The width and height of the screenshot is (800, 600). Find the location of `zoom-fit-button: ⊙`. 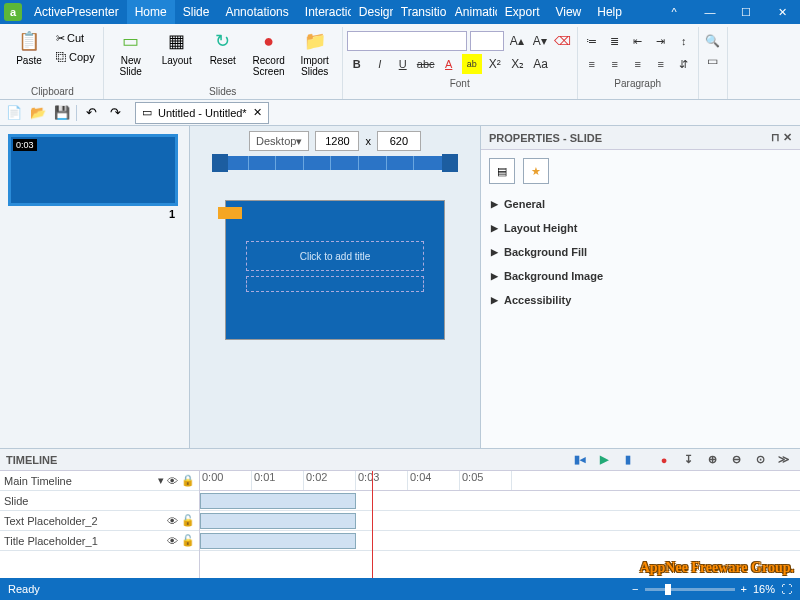

zoom-fit-button: ⊙ is located at coordinates (760, 460).